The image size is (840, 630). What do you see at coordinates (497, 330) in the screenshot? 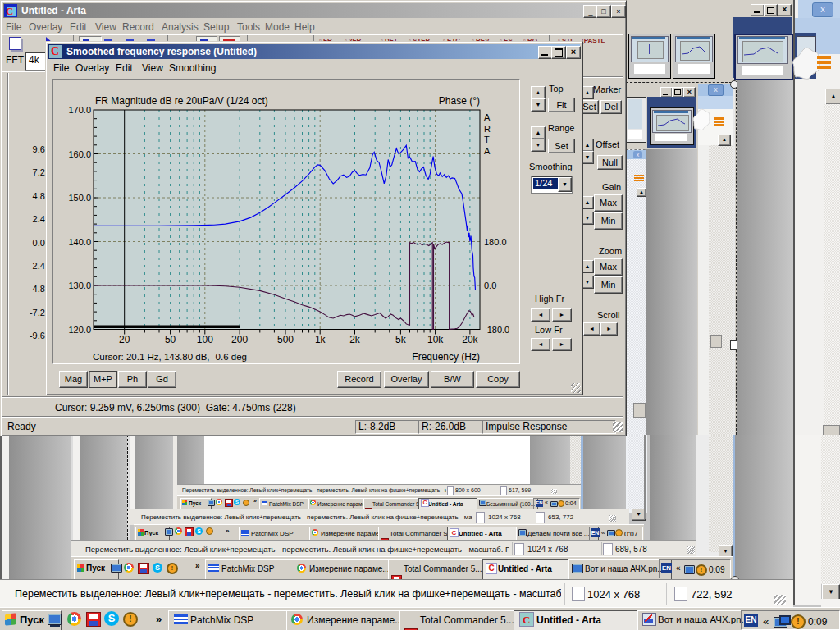
I see `svg-text: -180.0` at bounding box center [497, 330].